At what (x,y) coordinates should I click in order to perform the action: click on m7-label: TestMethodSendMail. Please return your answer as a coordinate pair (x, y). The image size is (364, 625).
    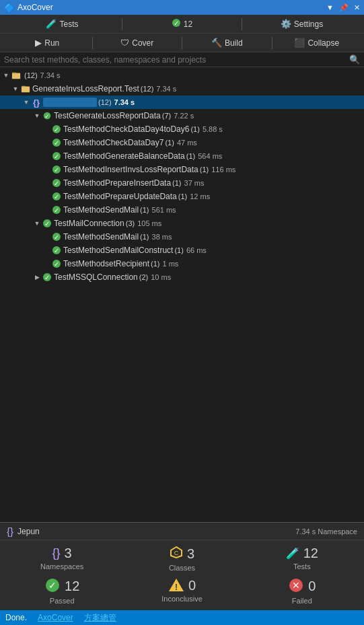
    Looking at the image, I should click on (101, 210).